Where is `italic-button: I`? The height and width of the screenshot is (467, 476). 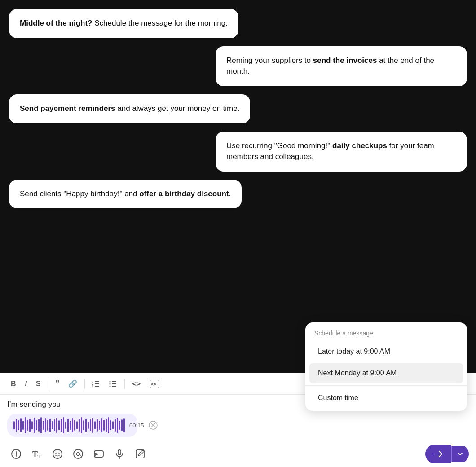
italic-button: I is located at coordinates (26, 384).